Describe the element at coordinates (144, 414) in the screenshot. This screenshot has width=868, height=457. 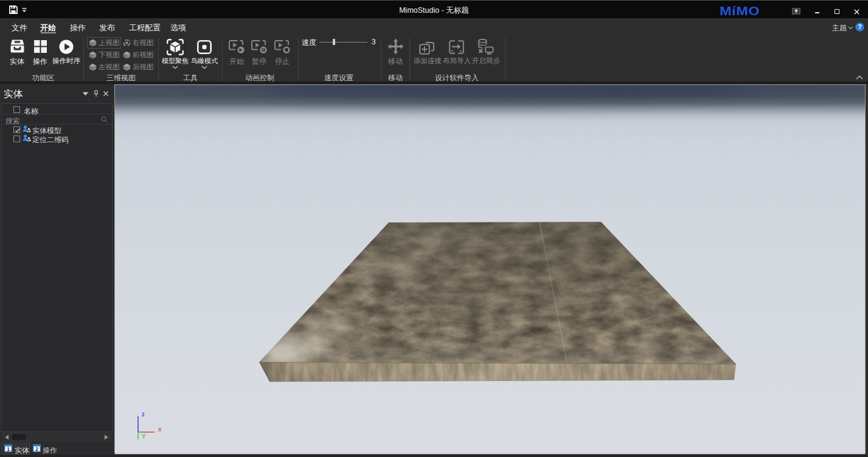
I see `svg-text: z` at that location.